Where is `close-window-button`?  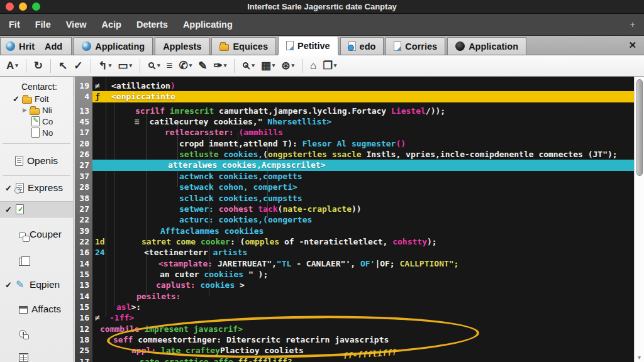 close-window-button is located at coordinates (10, 6).